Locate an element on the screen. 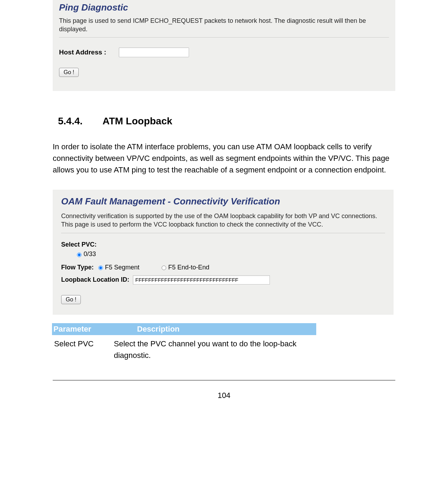 This screenshot has width=448, height=503. host-address-input is located at coordinates (154, 52).